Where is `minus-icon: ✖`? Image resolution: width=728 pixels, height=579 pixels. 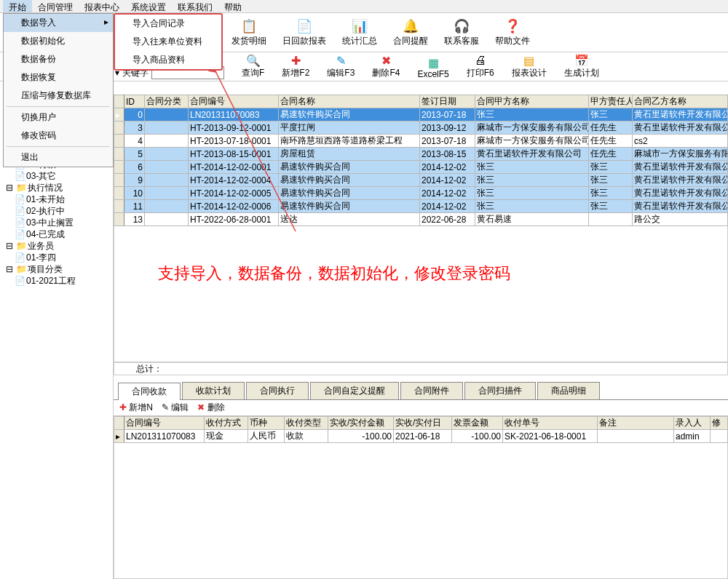
minus-icon: ✖ is located at coordinates (386, 60).